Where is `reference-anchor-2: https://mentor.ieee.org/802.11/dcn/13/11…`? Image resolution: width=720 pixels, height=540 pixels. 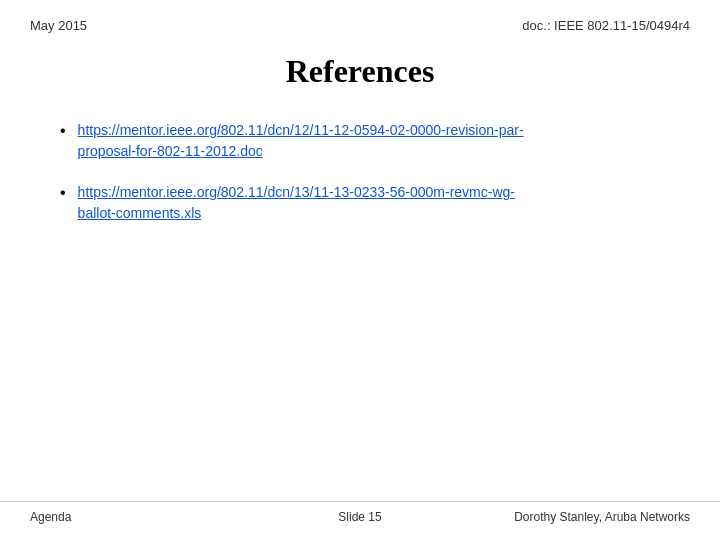
reference-anchor-2: https://mentor.ieee.org/802.11/dcn/13/11… is located at coordinates (296, 202).